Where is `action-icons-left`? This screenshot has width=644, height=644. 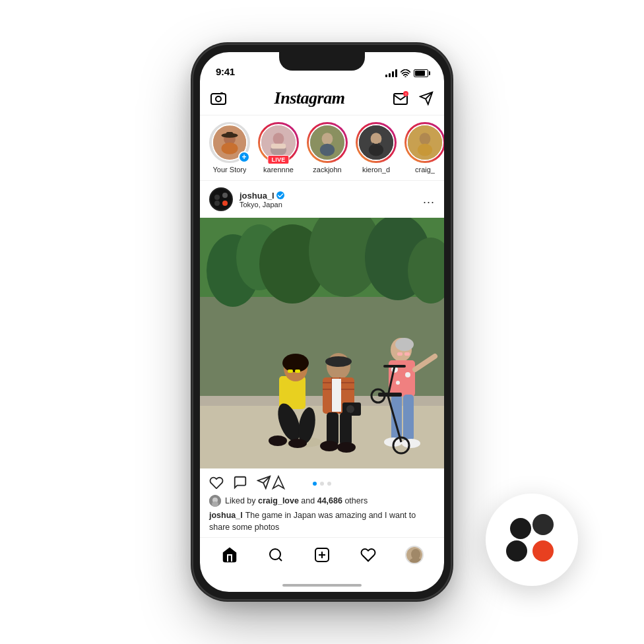
action-icons-left is located at coordinates (240, 482).